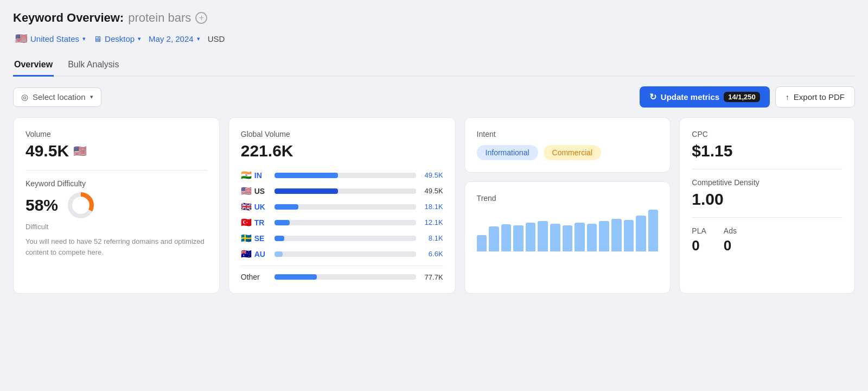  What do you see at coordinates (216, 39) in the screenshot?
I see `currency-label: USD` at bounding box center [216, 39].